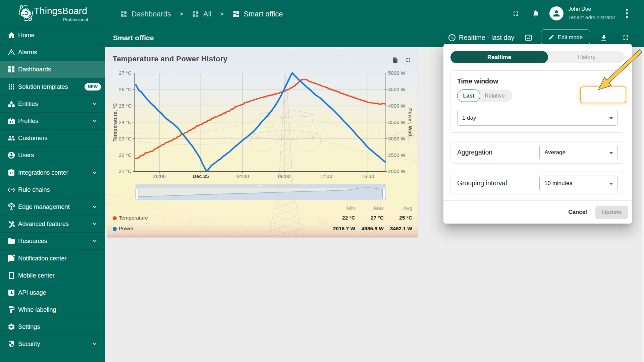 This screenshot has width=644, height=362. What do you see at coordinates (125, 171) in the screenshot?
I see `svg-text: 21 °C` at bounding box center [125, 171].